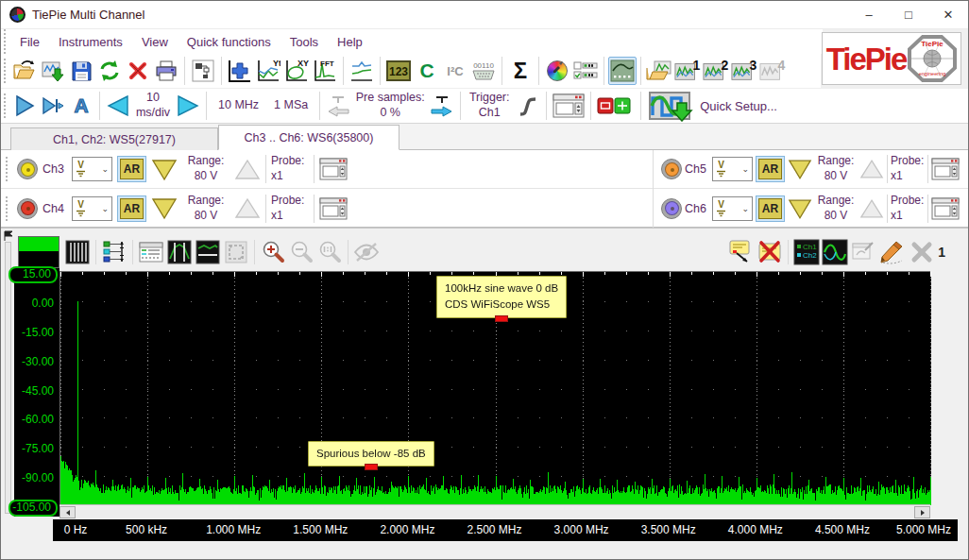 Image resolution: width=969 pixels, height=560 pixels. I want to click on menu-quick-functions: Quick functions, so click(229, 42).